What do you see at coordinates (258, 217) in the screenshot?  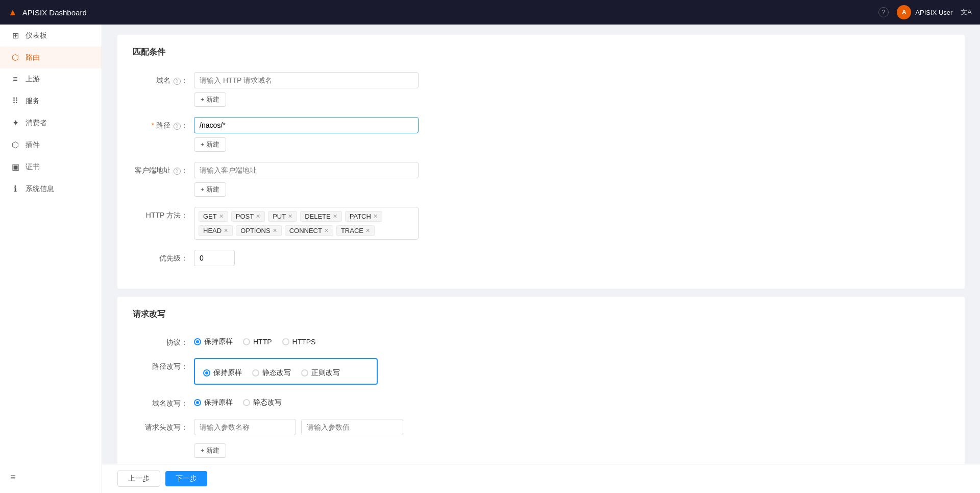 I see `tag-post-close: ✕` at bounding box center [258, 217].